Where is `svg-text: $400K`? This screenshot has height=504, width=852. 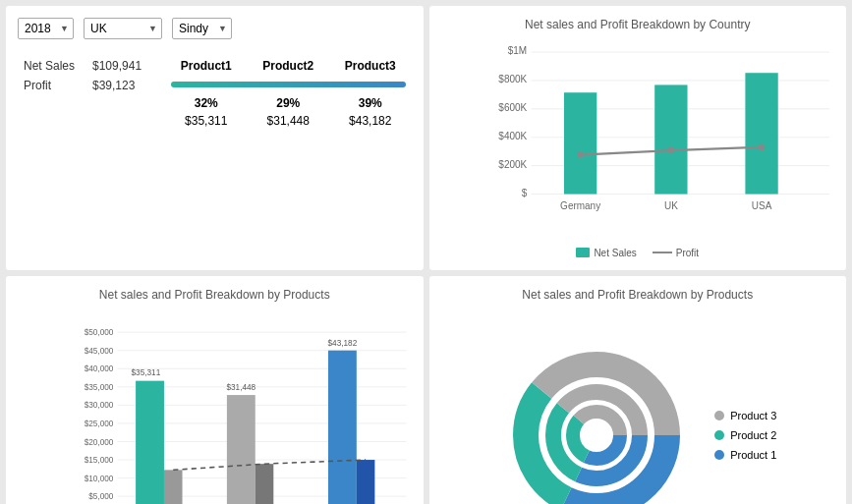 svg-text: $400K is located at coordinates (513, 136).